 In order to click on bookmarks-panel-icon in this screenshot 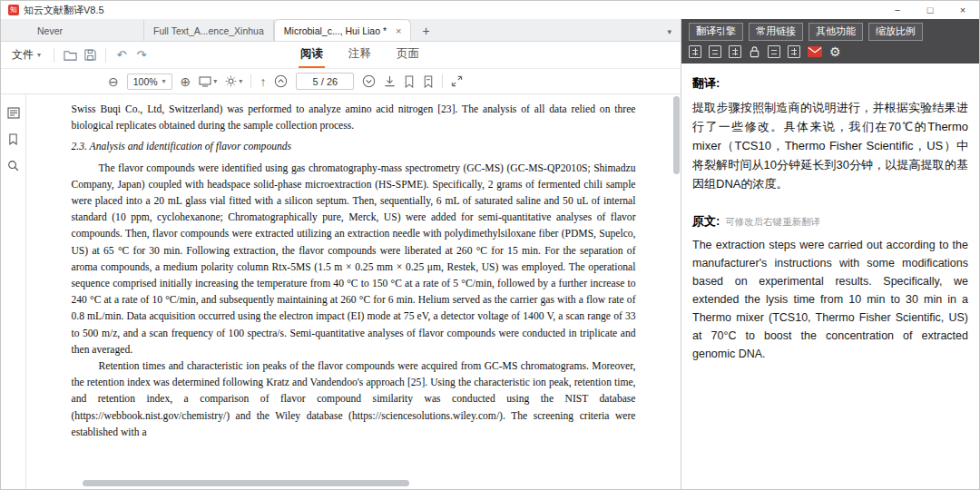, I will do `click(13, 140)`.